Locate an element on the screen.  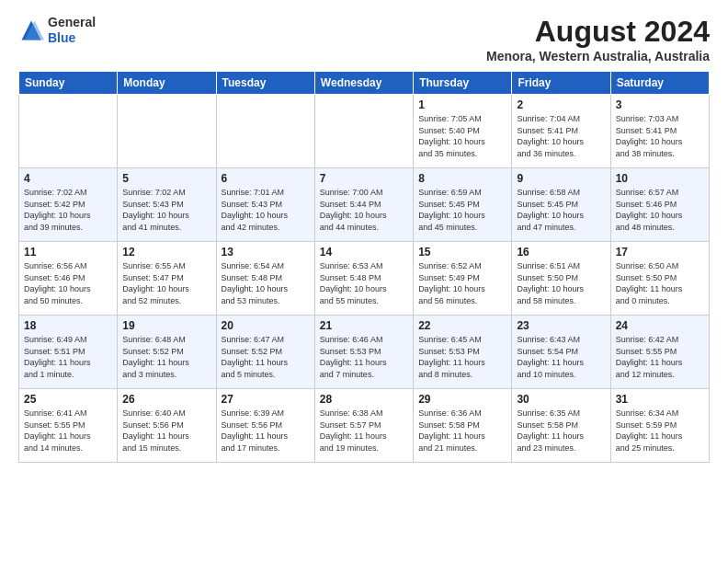
day-number: 18 is located at coordinates (68, 326).